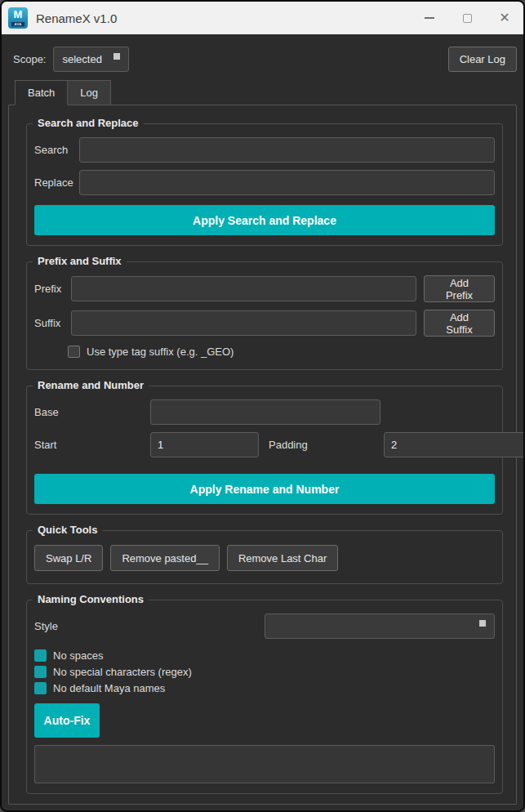  Describe the element at coordinates (243, 289) in the screenshot. I see `prefix-input` at that location.